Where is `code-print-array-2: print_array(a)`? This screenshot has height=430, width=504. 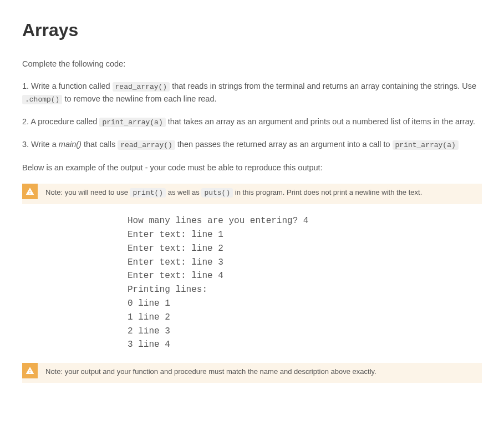 code-print-array-2: print_array(a) is located at coordinates (426, 145).